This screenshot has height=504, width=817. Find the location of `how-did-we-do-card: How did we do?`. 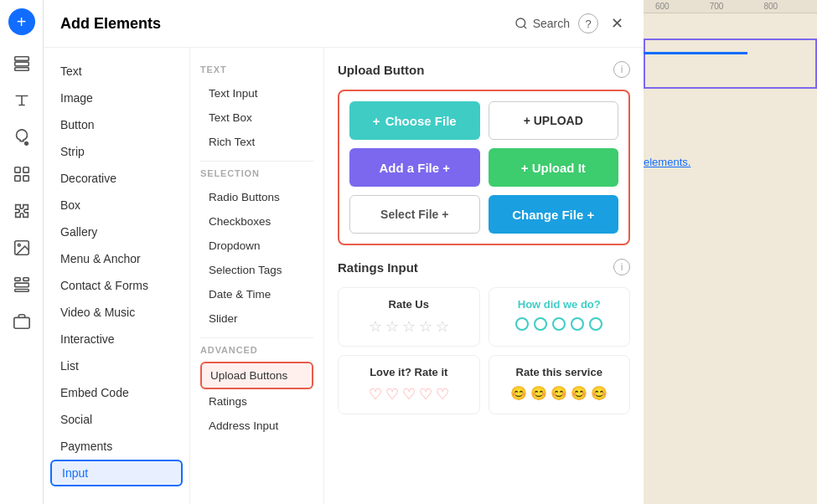

how-did-we-do-card: How did we do? is located at coordinates (560, 316).